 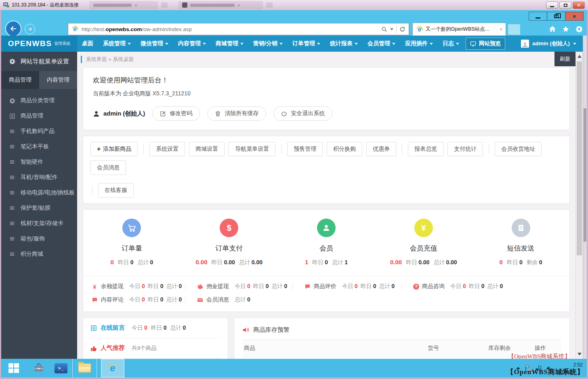 What do you see at coordinates (108, 168) in the screenshot?
I see `member-message-button: 会员消息` at bounding box center [108, 168].